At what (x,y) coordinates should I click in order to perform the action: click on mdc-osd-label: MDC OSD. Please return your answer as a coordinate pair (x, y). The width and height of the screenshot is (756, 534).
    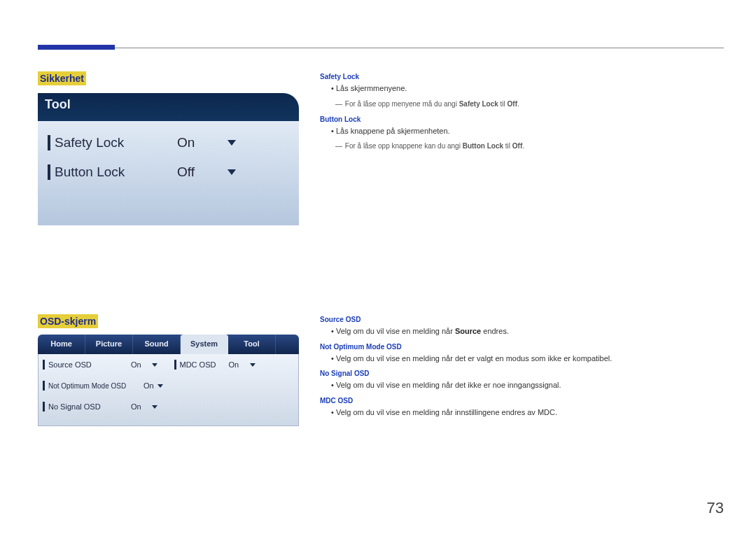
    Looking at the image, I should click on (204, 365).